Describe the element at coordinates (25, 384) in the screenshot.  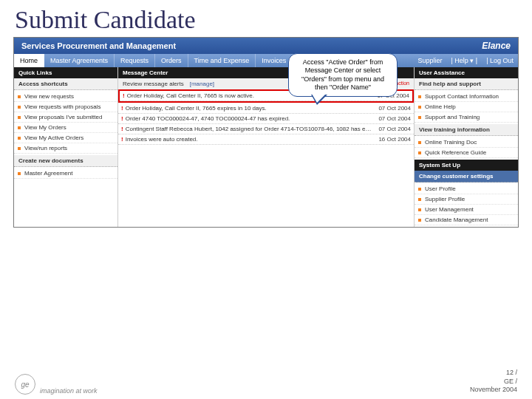
I see `ge-logo-icon: ge` at that location.